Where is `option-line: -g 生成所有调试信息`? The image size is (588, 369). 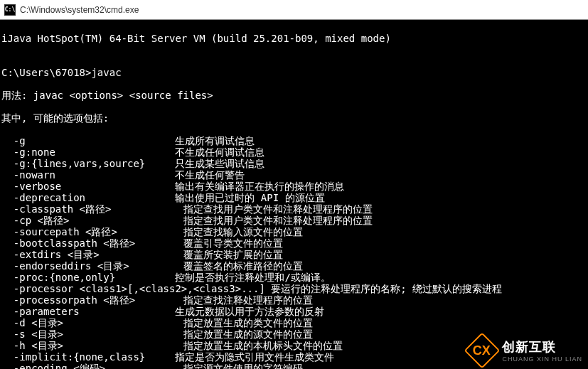
option-line: -g 生成所有调试信息 is located at coordinates (294, 141).